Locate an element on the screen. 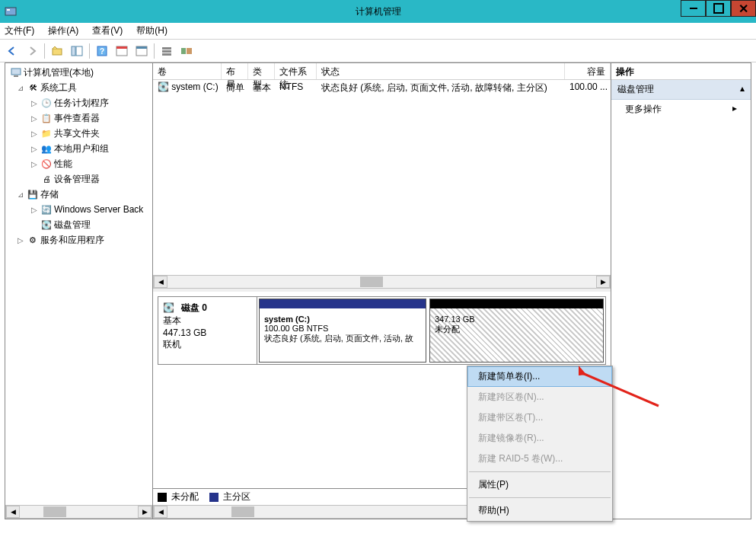 Image resolution: width=756 pixels, height=543 pixels. hdr-type: 类型 is located at coordinates (262, 72).